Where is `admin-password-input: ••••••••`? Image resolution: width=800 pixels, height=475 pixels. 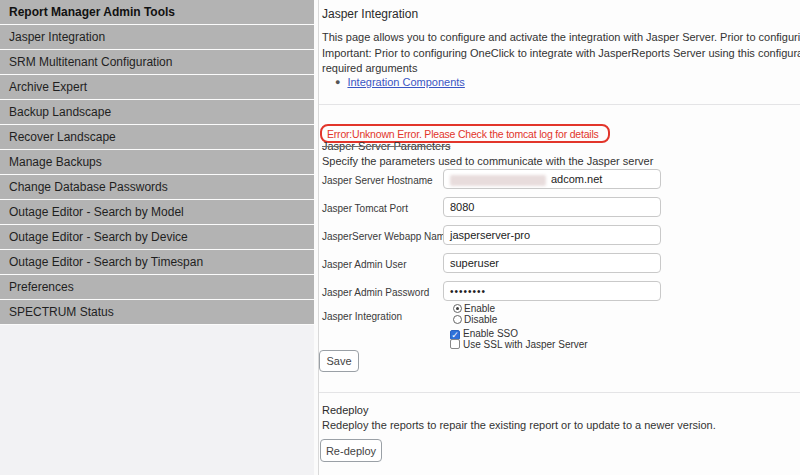 admin-password-input: •••••••• is located at coordinates (552, 291).